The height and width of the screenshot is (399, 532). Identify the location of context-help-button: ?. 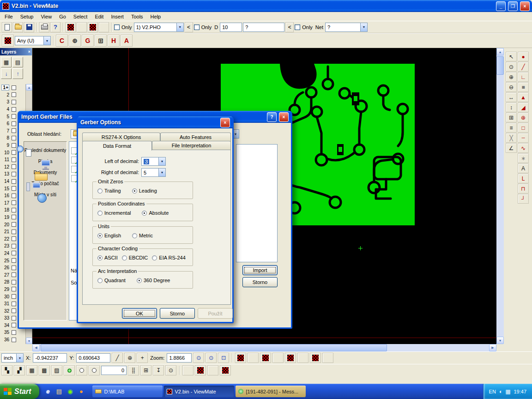
(55, 27).